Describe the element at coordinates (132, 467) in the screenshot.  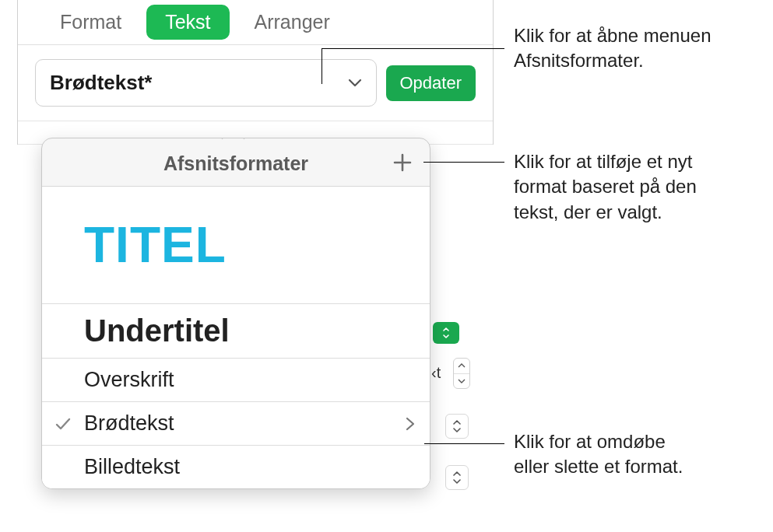
I see `style-label: Billedtekst` at that location.